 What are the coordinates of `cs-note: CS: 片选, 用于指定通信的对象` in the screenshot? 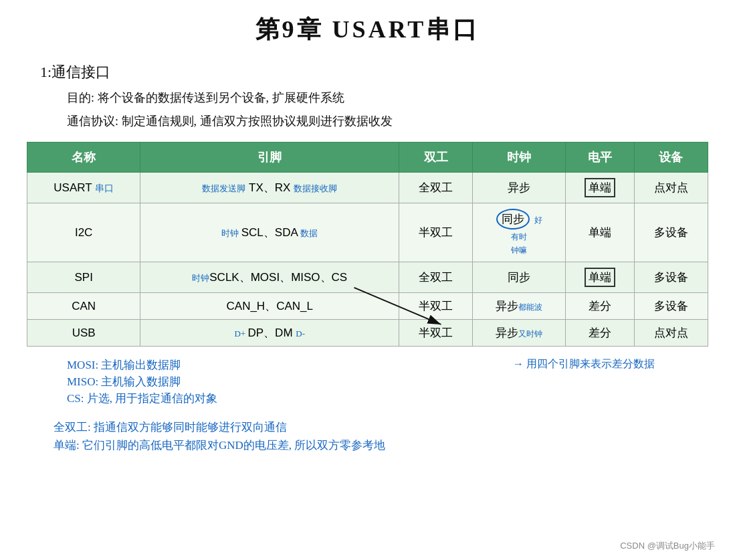 It's located at (388, 399).